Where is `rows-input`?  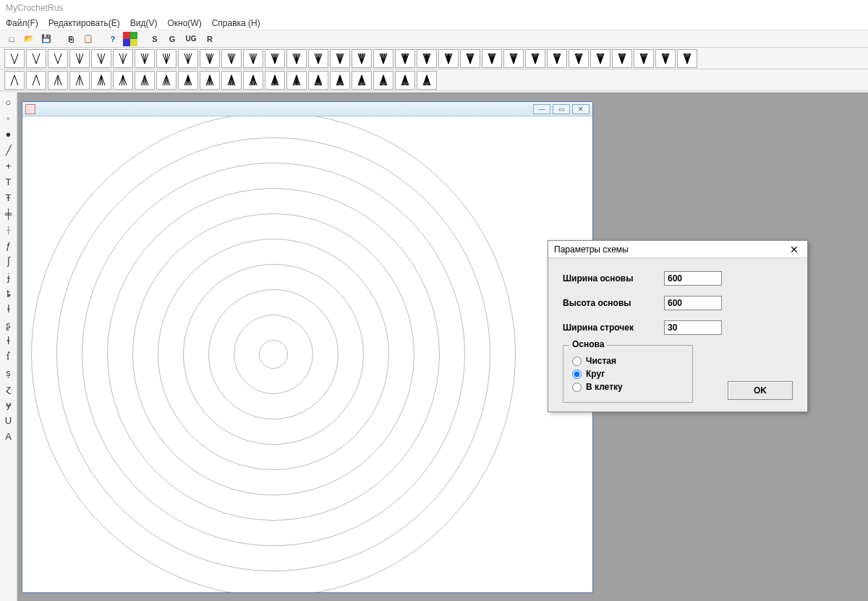
rows-input is located at coordinates (693, 328).